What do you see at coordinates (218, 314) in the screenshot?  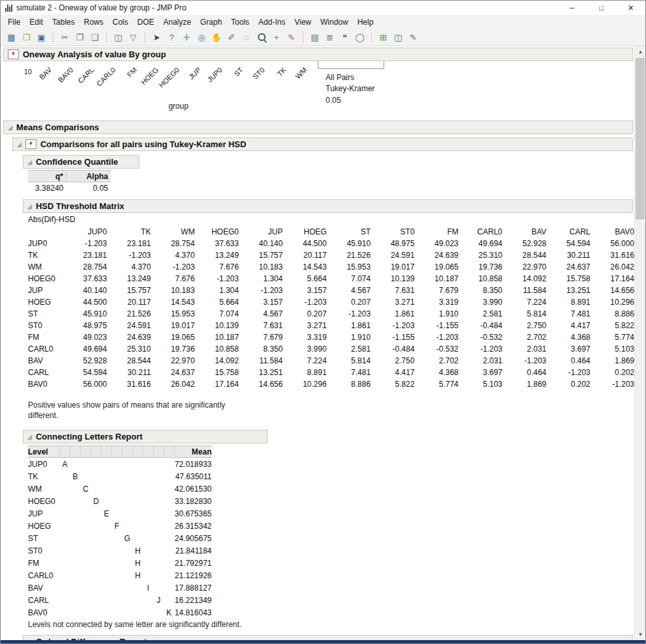 I see `hsd-cell: 7.074` at bounding box center [218, 314].